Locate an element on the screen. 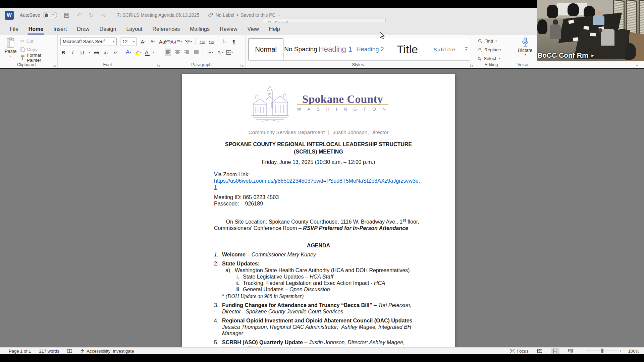  read-mode-button is located at coordinates (540, 351).